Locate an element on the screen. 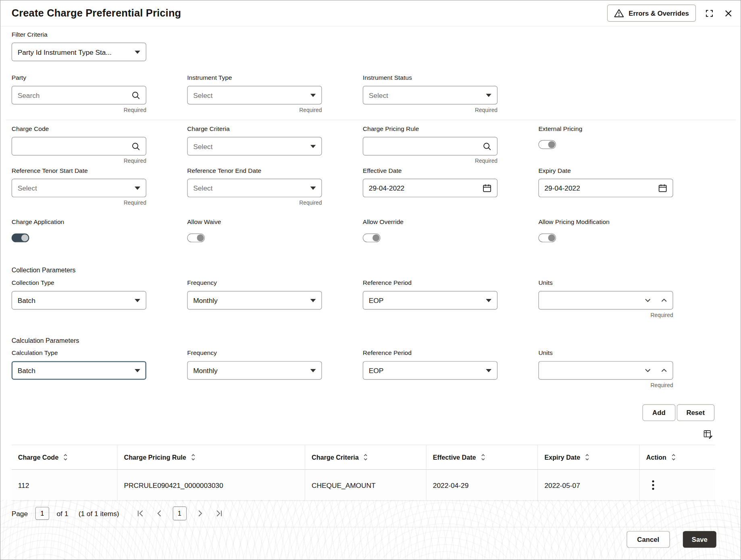 Image resolution: width=741 pixels, height=560 pixels. column-header-effective-date: Effective Date is located at coordinates (482, 457).